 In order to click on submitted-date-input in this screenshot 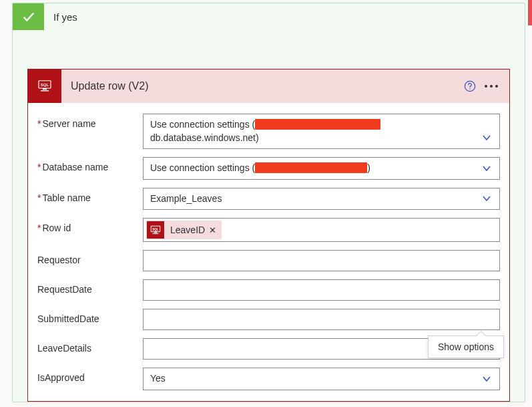, I will do `click(322, 319)`.